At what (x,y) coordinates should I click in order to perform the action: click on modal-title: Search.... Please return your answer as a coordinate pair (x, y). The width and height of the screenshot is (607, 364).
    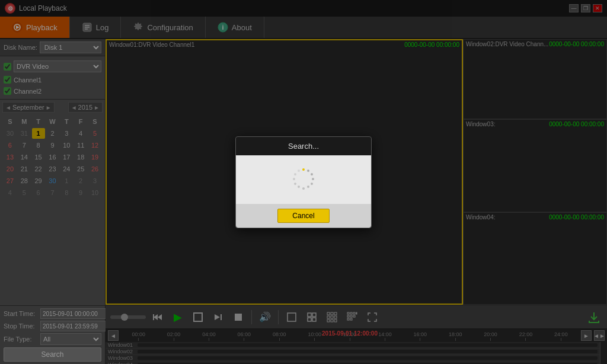
    Looking at the image, I should click on (304, 146).